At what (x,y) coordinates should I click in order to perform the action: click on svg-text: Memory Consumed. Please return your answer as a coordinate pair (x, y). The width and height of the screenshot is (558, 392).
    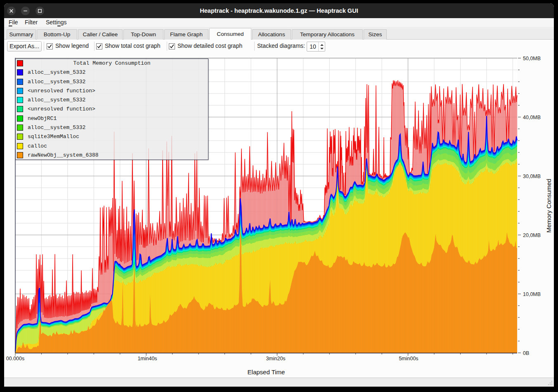
    Looking at the image, I should click on (549, 206).